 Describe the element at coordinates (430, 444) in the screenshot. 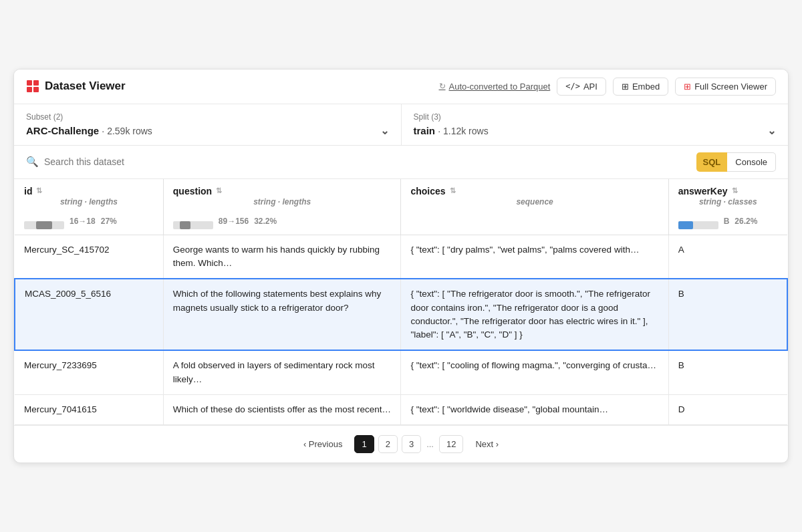

I see `page-ellipsis: ...` at that location.